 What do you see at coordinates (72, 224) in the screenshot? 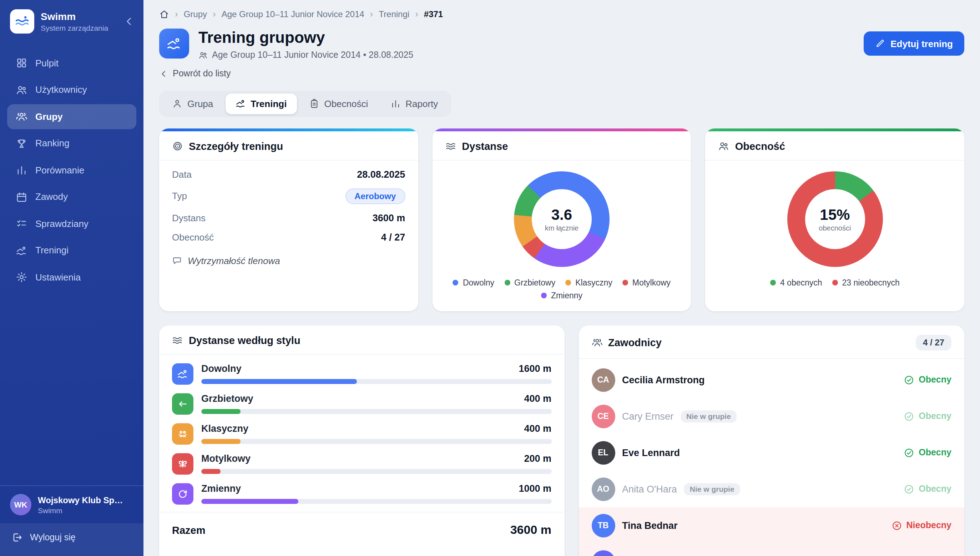
I see `sidebar-item-sprawdziany: Sprawdziany` at bounding box center [72, 224].